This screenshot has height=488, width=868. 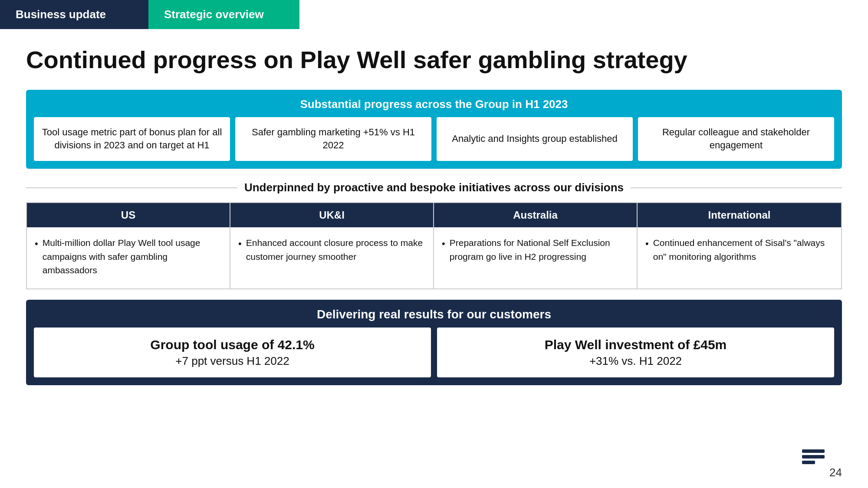 What do you see at coordinates (736, 188) in the screenshot?
I see `underpinned-line-right` at bounding box center [736, 188].